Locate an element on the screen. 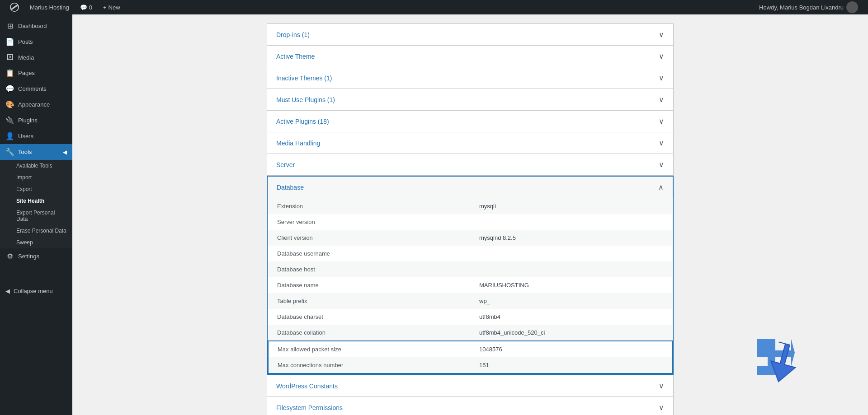 The height and width of the screenshot is (415, 868). tools-arrow: ◀ is located at coordinates (65, 152).